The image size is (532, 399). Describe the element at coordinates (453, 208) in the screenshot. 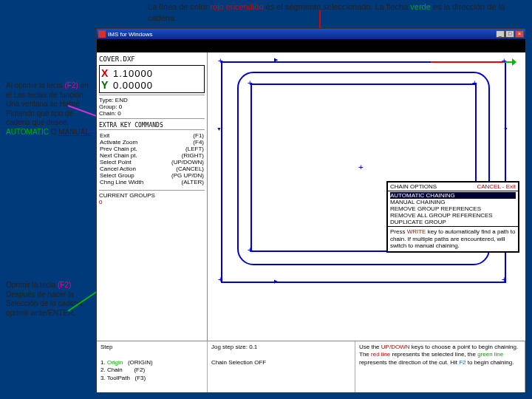

I see `popup-options: AUTOMATIC CHAINING MANUAL CHAINING REMOV…` at that location.